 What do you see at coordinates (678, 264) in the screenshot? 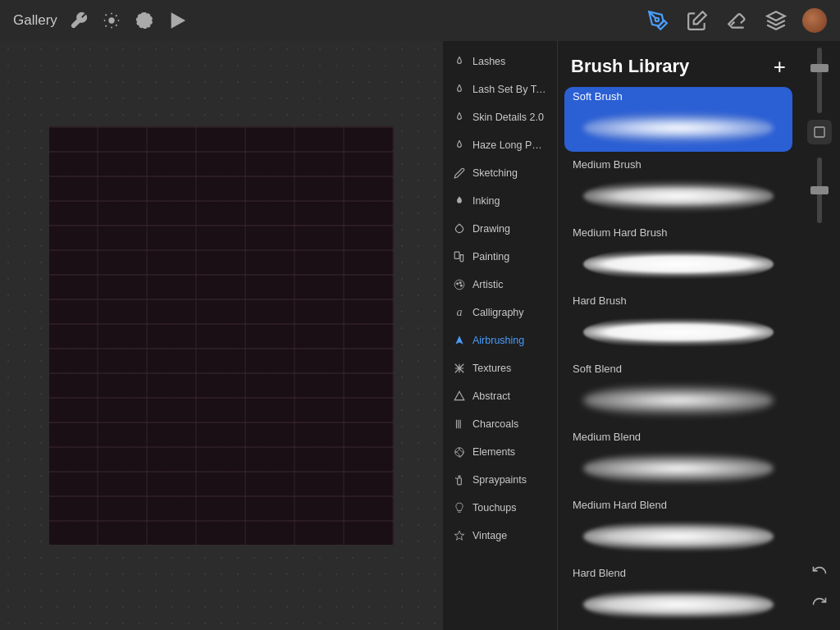
I see `brush-stroke-medium-hard-brush` at bounding box center [678, 264].